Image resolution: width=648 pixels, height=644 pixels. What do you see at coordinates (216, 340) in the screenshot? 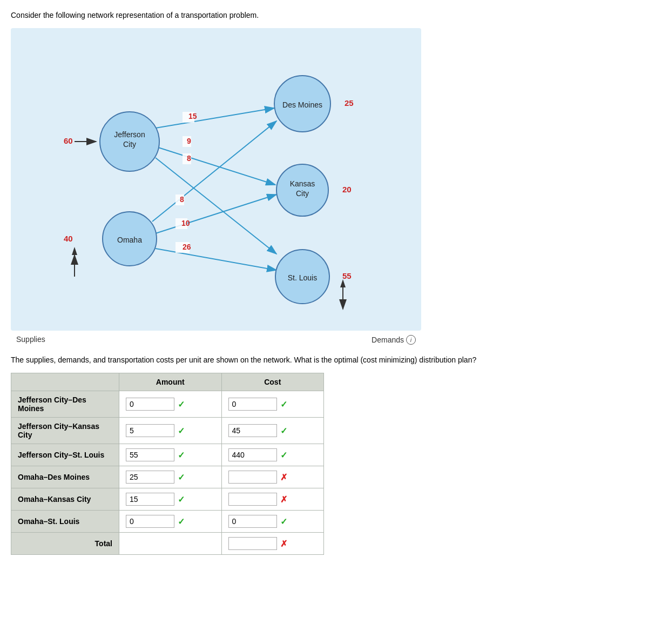
I see `network-footer: Supplies Demands i` at bounding box center [216, 340].